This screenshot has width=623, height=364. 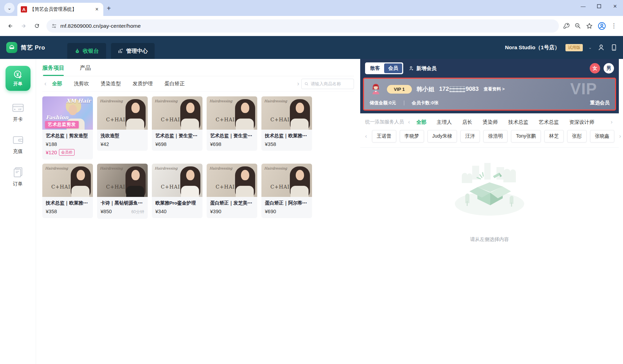 What do you see at coordinates (24, 9) in the screenshot?
I see `tab-favicon: A` at bounding box center [24, 9].